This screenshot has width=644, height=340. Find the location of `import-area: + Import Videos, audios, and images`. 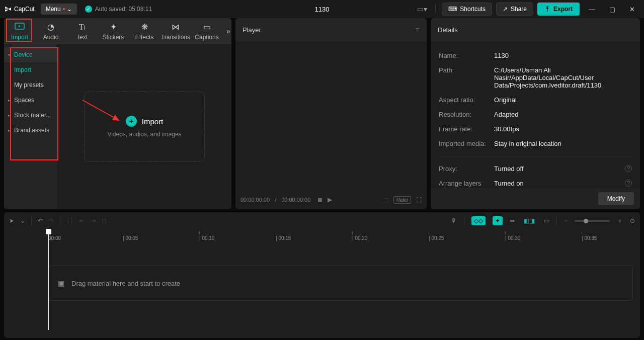

import-area: + Import Videos, audios, and images is located at coordinates (144, 127).